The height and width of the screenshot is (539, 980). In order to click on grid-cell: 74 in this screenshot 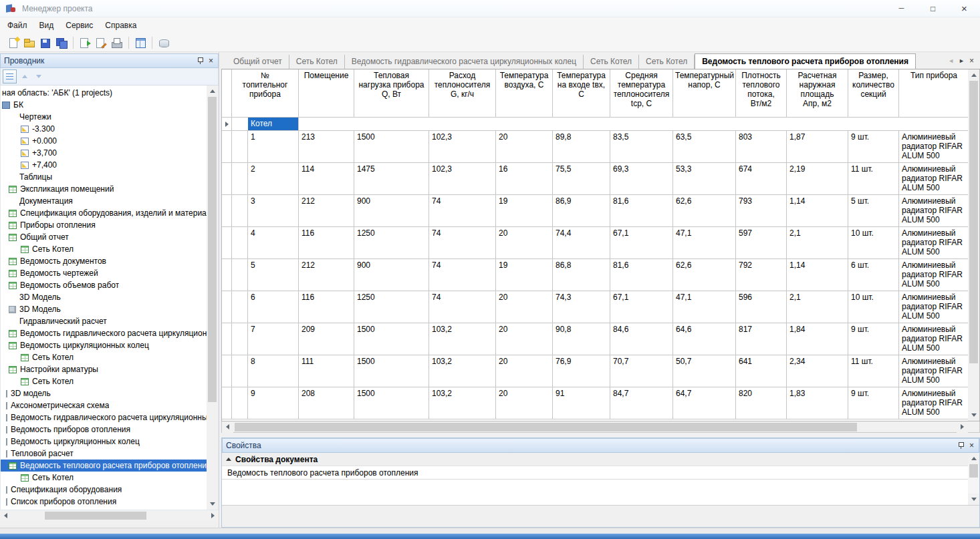, I will do `click(463, 275)`.